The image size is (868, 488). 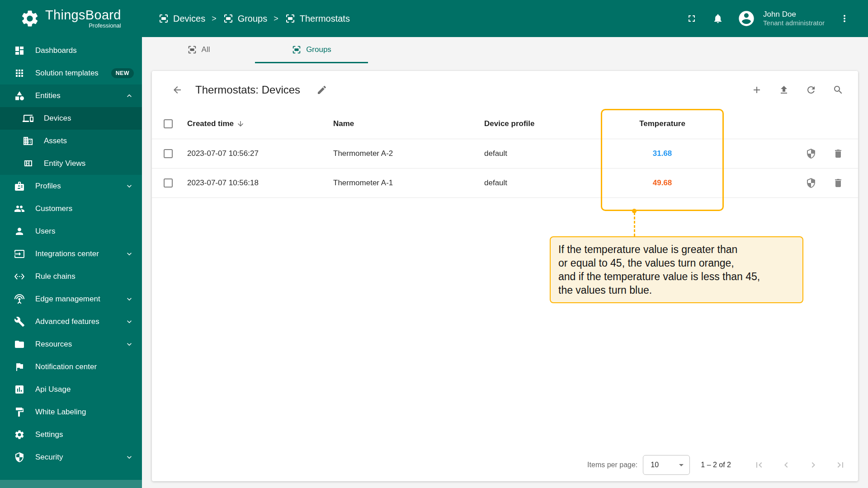 What do you see at coordinates (794, 19) in the screenshot?
I see `user-info: John Doe Tenant administrator` at bounding box center [794, 19].